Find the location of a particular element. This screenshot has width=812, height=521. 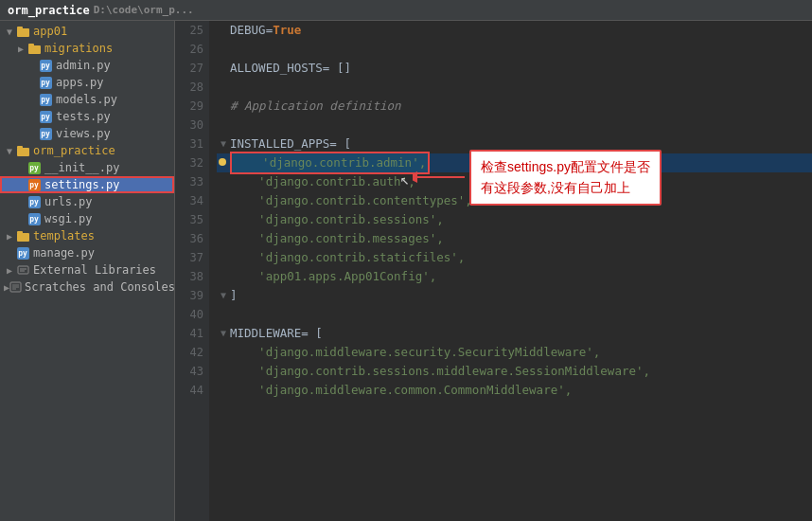

annotation-line1: 检查settings.py配置文件是否 is located at coordinates (566, 167).